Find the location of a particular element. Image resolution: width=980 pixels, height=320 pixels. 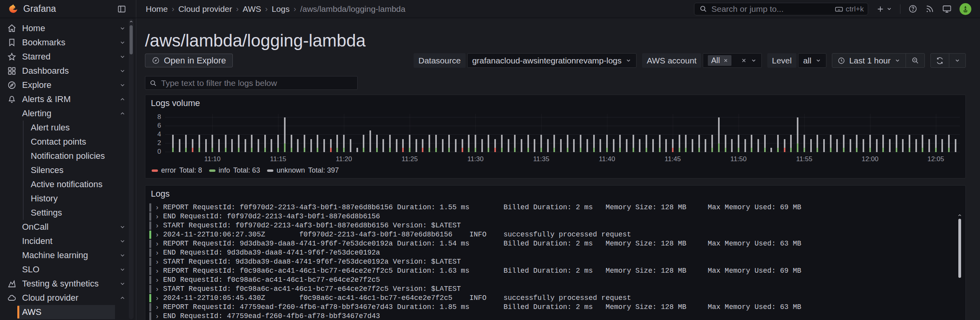

sidebar-item-contact-points: Contact points is located at coordinates (68, 142).